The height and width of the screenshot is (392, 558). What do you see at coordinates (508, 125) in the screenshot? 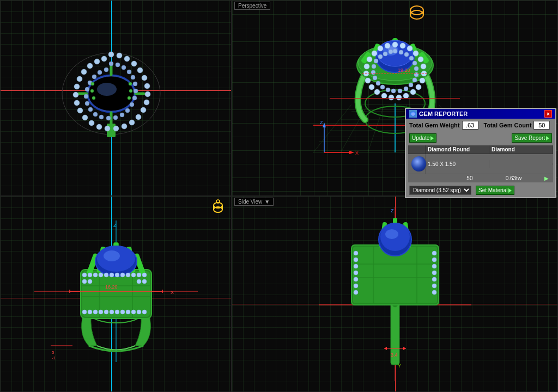
I see `count-label: Total Gem Count` at bounding box center [508, 125].